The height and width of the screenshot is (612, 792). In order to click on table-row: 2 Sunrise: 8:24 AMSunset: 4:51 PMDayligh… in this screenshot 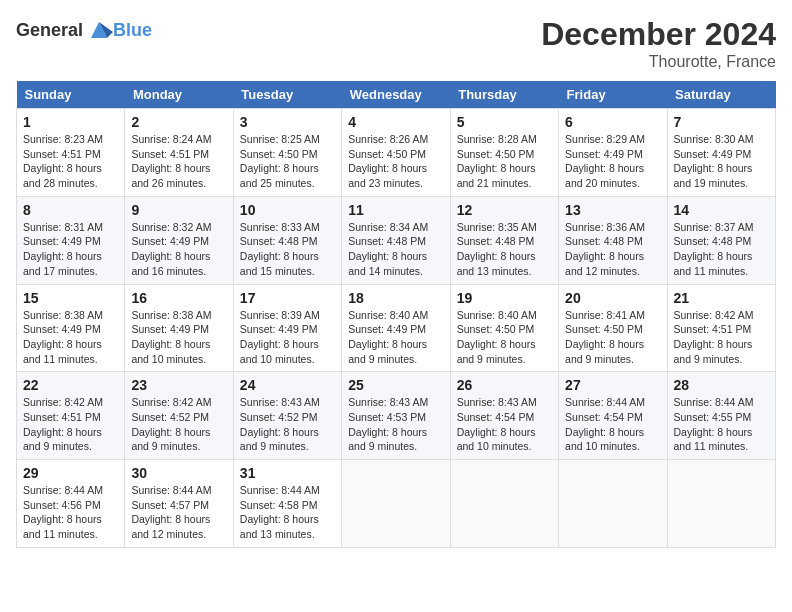, I will do `click(179, 153)`.